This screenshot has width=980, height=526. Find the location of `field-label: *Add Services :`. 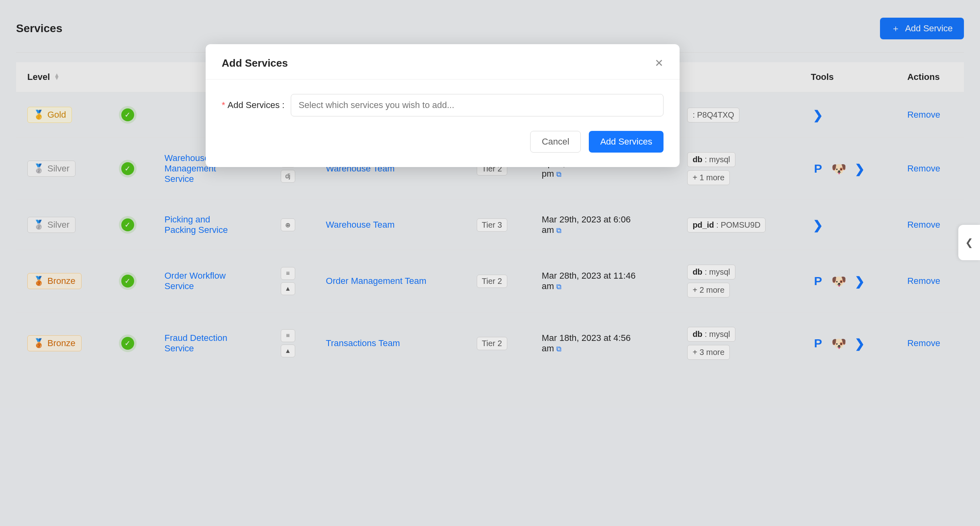

field-label: *Add Services : is located at coordinates (253, 105).